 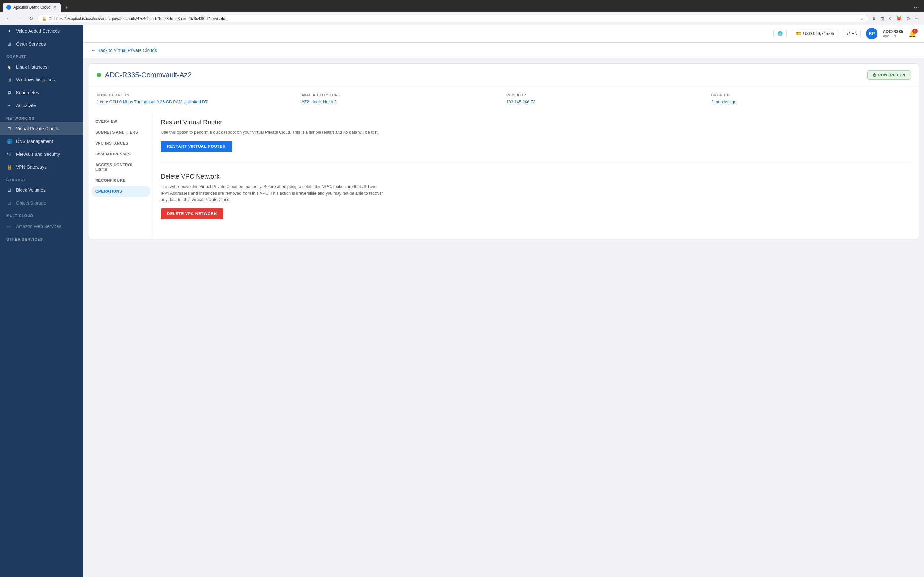 I want to click on notification-button: 🔔 1, so click(x=913, y=34).